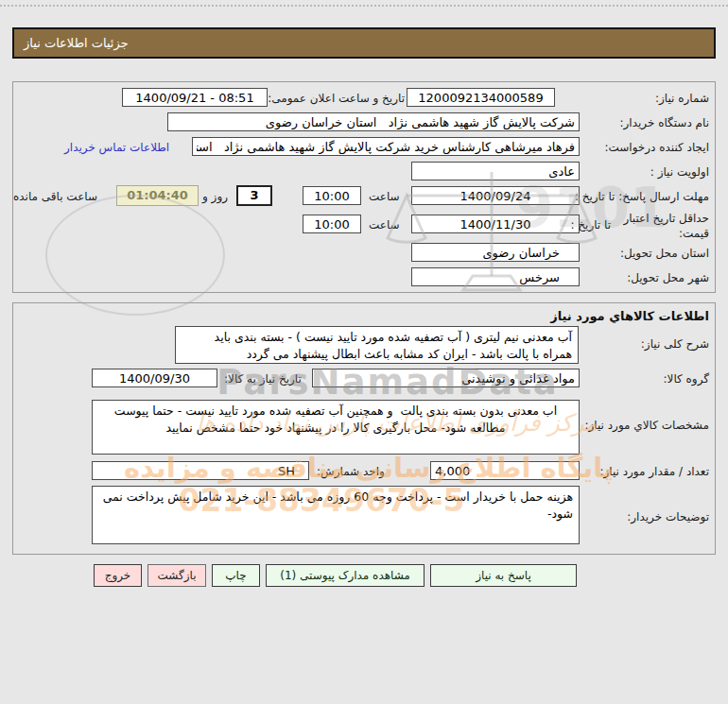 This screenshot has width=728, height=704. Describe the element at coordinates (254, 196) in the screenshot. I see `days-remaining-box: 3` at that location.